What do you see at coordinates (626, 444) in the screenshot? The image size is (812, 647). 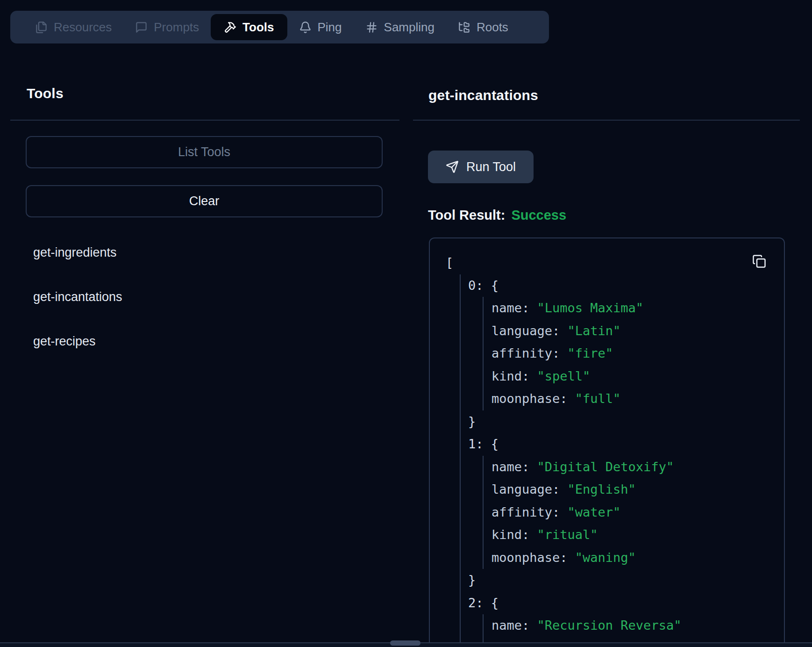 I see `json-item-index-line: 1: {` at bounding box center [626, 444].